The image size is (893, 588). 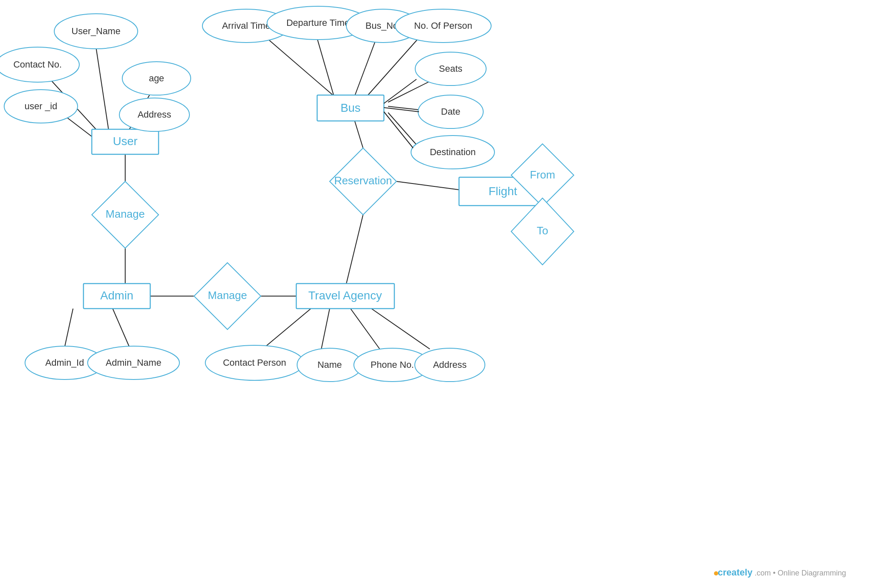 I want to click on attr-contact-person-label: Contact Person, so click(x=255, y=363).